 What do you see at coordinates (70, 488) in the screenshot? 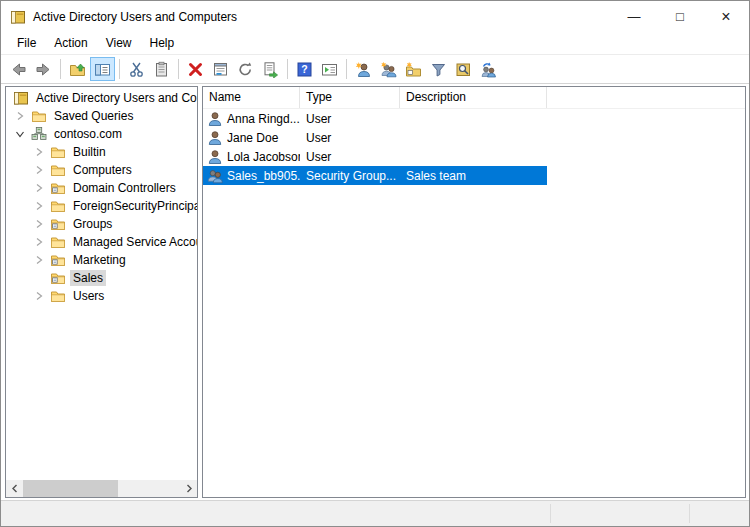
I see `scrollbar-thumb` at bounding box center [70, 488].